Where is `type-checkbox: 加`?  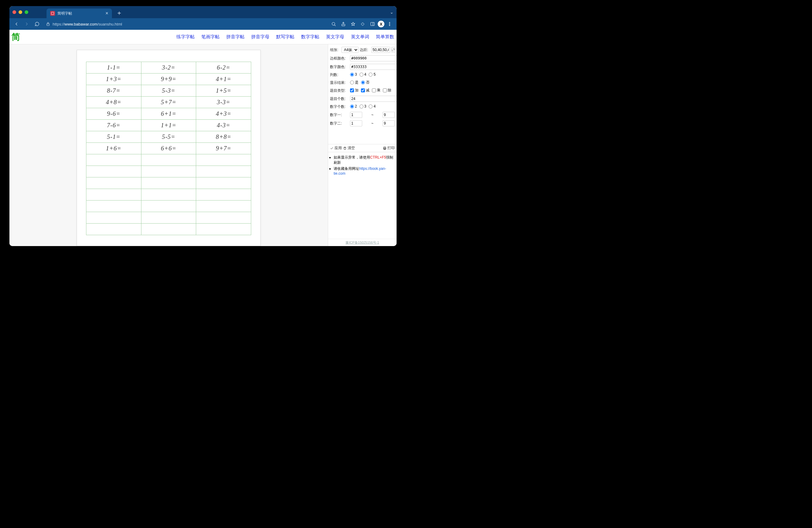
type-checkbox: 加 is located at coordinates (354, 91).